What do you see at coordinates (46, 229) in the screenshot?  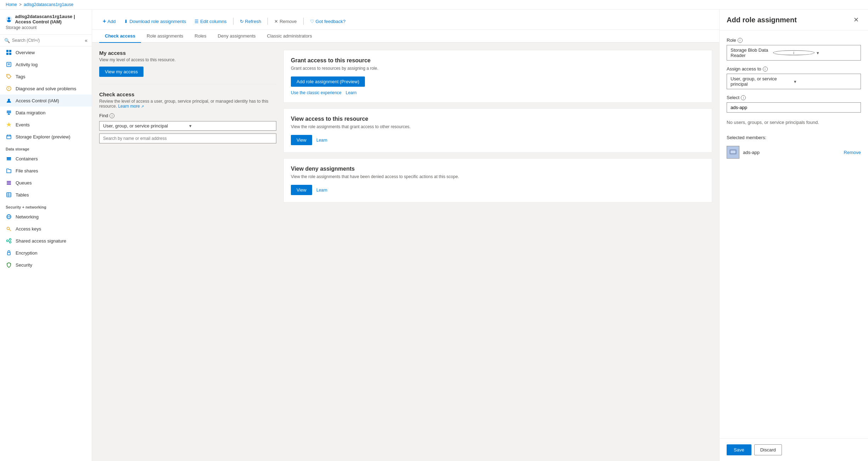 I see `sidebar-item-access-keys: Access keys` at bounding box center [46, 229].